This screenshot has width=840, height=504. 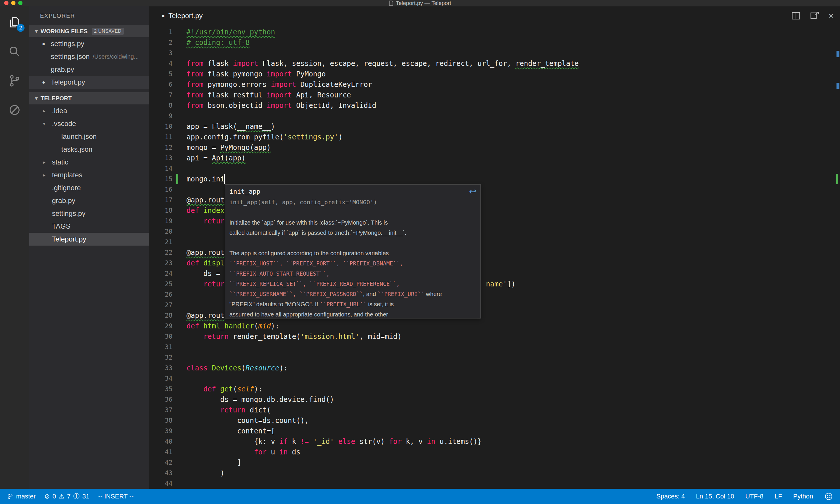 I want to click on line-number: 8, so click(x=161, y=105).